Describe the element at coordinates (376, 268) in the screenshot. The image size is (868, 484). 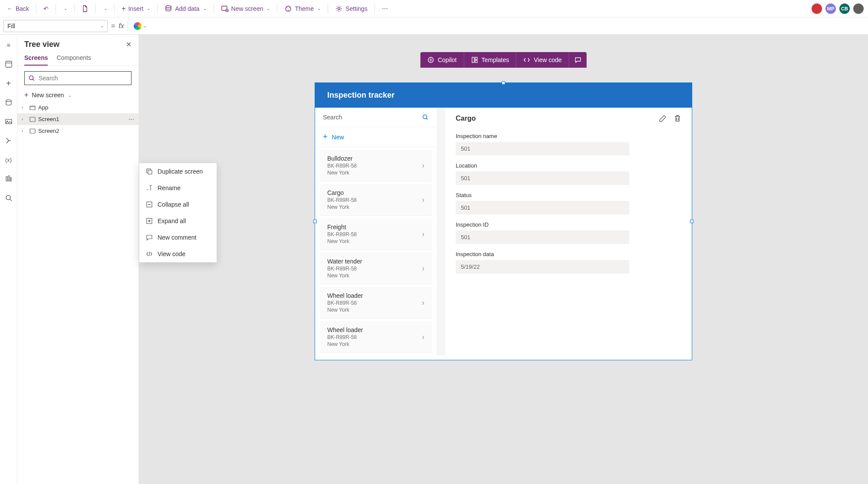
I see `list-item: Water tender BK-R89R-58 New York ›` at that location.